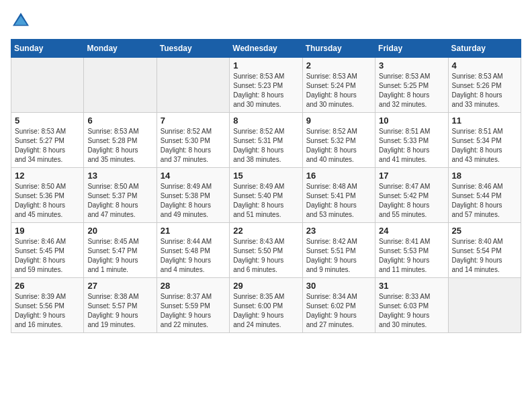 Image resolution: width=532 pixels, height=411 pixels. I want to click on calendar-cell: 10Sunrise: 8:51 AM Sunset: 5:33 PM Dayli…, so click(412, 140).